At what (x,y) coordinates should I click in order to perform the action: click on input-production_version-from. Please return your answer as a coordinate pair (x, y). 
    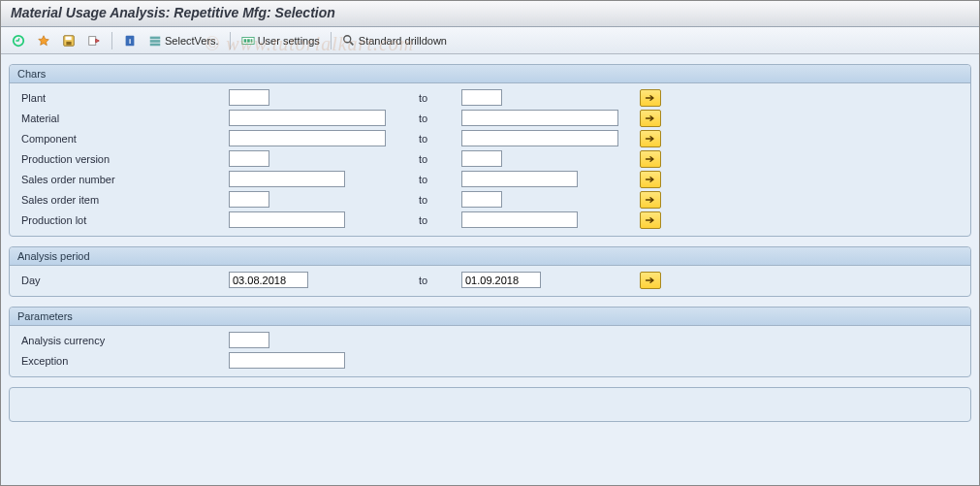
    Looking at the image, I should click on (249, 159).